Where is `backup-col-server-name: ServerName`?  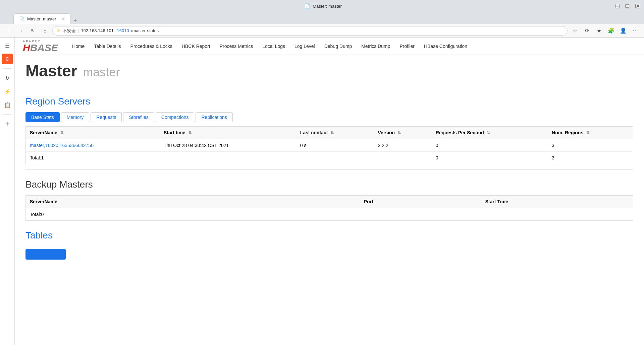 backup-col-server-name: ServerName is located at coordinates (193, 202).